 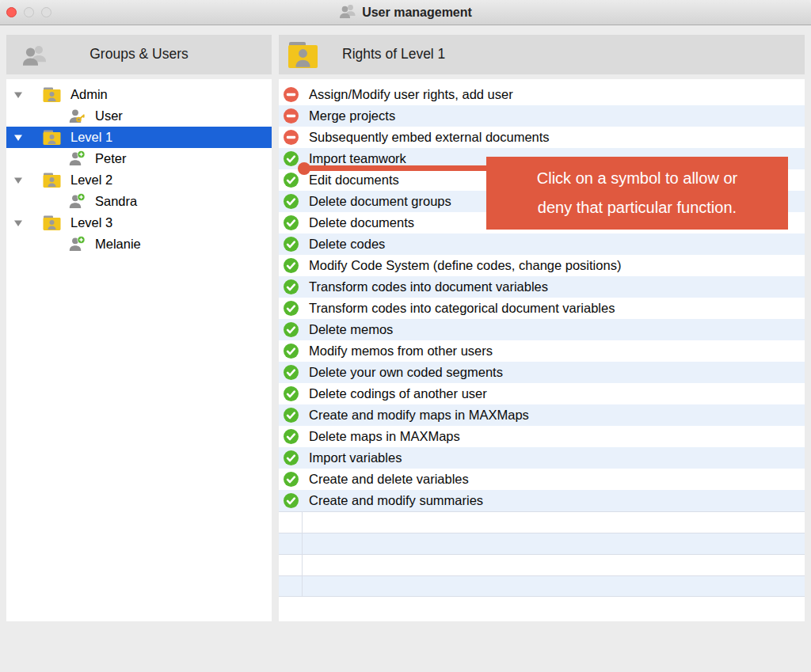 What do you see at coordinates (89, 95) in the screenshot?
I see `tree-item-label: Admin` at bounding box center [89, 95].